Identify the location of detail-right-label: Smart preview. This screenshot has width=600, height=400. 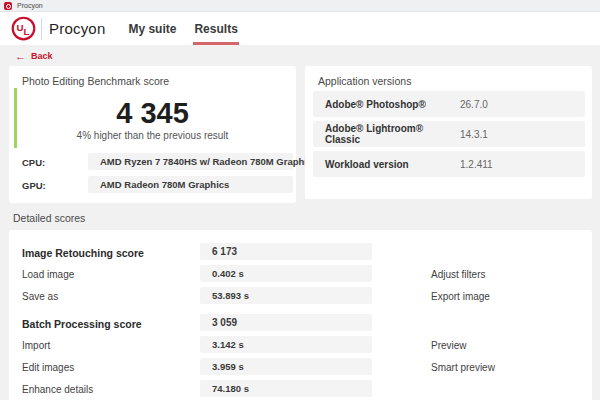
(463, 368).